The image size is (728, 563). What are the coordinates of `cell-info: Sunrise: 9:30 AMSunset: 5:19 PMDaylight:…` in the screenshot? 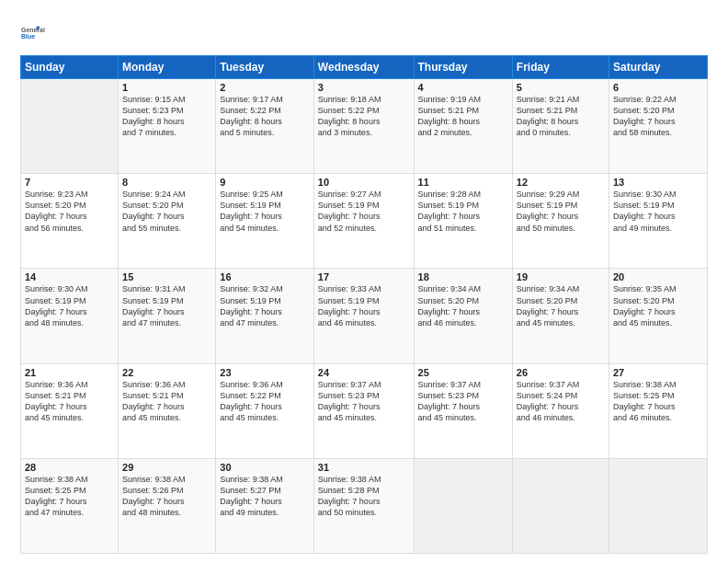 It's located at (658, 212).